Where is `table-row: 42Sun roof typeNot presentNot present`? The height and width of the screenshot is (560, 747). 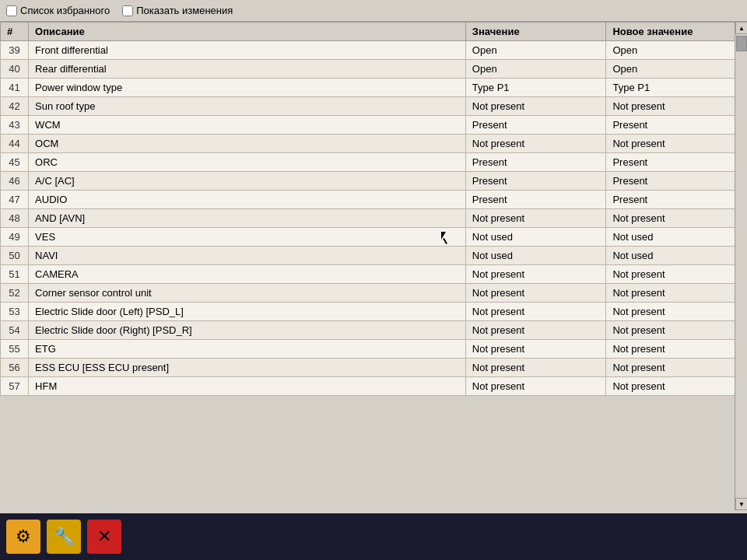 table-row: 42Sun roof typeNot presentNot present is located at coordinates (374, 107).